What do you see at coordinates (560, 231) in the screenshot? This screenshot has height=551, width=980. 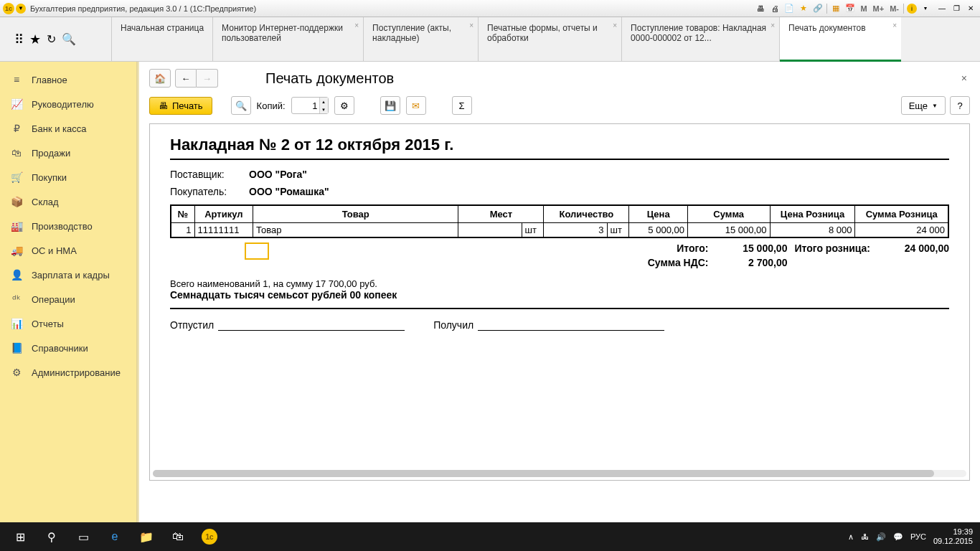 I see `table-row: 1 11111111 Товар шт 3 шт 5 000,00 15 000…` at bounding box center [560, 231].